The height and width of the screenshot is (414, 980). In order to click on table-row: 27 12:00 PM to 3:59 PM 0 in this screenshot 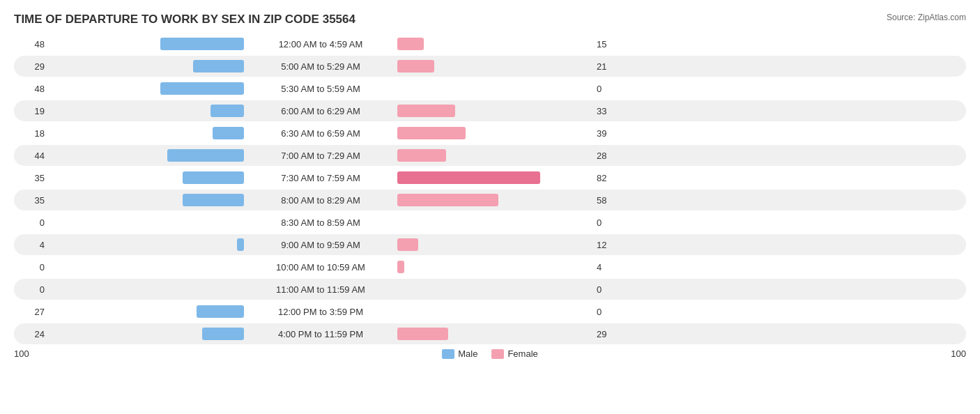, I will do `click(490, 312)`.